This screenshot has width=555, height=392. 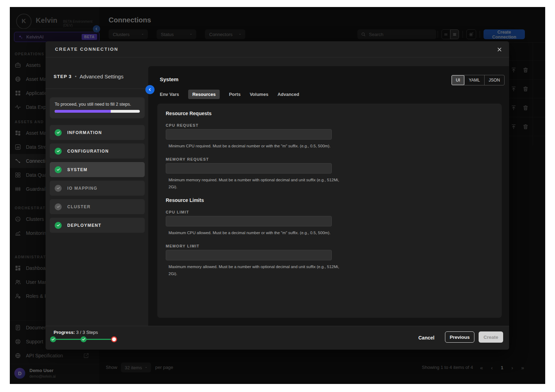 What do you see at coordinates (291, 270) in the screenshot?
I see `field-help-text: Maximum memory allowed. Must be a number…` at bounding box center [291, 270].